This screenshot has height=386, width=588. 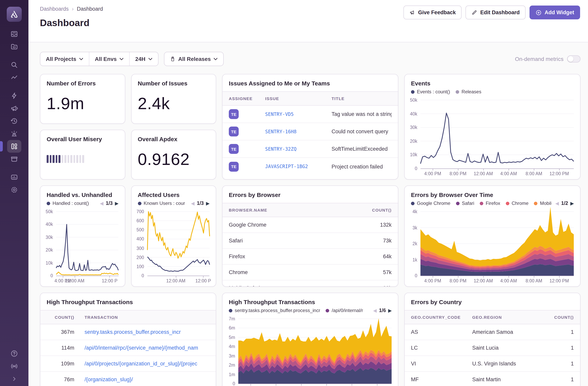 What do you see at coordinates (173, 155) in the screenshot?
I see `widget-apdex: Overall Apdex 0.9162` at bounding box center [173, 155].